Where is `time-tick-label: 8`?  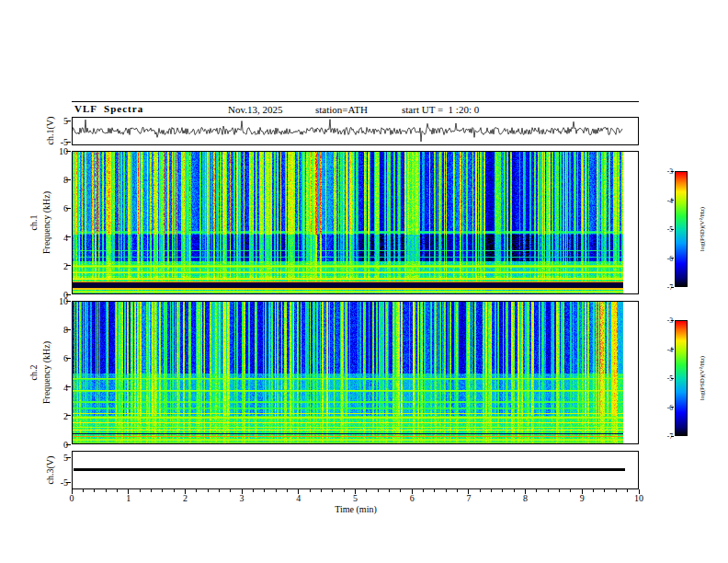
time-tick-label: 8 is located at coordinates (526, 499).